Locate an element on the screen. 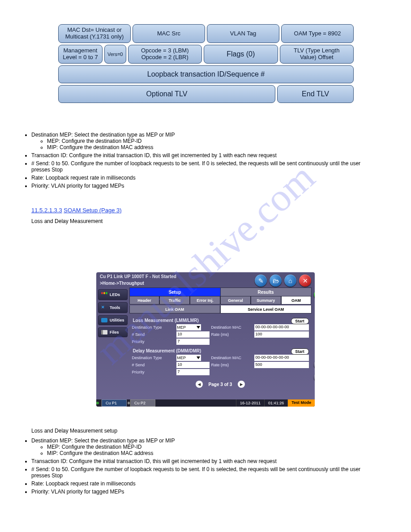  loss-dest-mac-label: Destination MAC is located at coordinates (232, 327).